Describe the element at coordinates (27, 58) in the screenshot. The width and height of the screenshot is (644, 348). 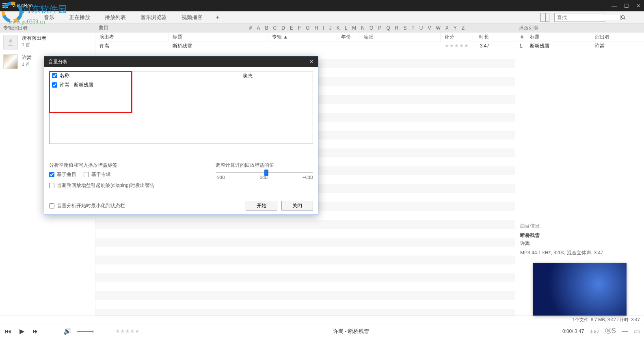
I see `artist-name: 许嵩` at that location.